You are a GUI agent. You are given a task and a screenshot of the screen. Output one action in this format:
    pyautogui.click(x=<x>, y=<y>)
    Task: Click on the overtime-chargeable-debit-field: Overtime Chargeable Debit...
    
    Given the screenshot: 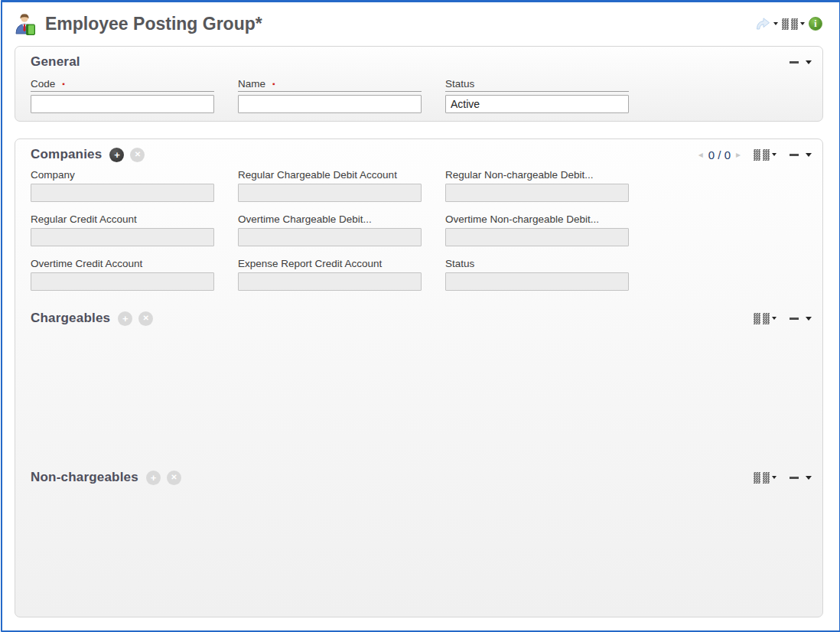 What is the action you would take?
    pyautogui.click(x=330, y=230)
    